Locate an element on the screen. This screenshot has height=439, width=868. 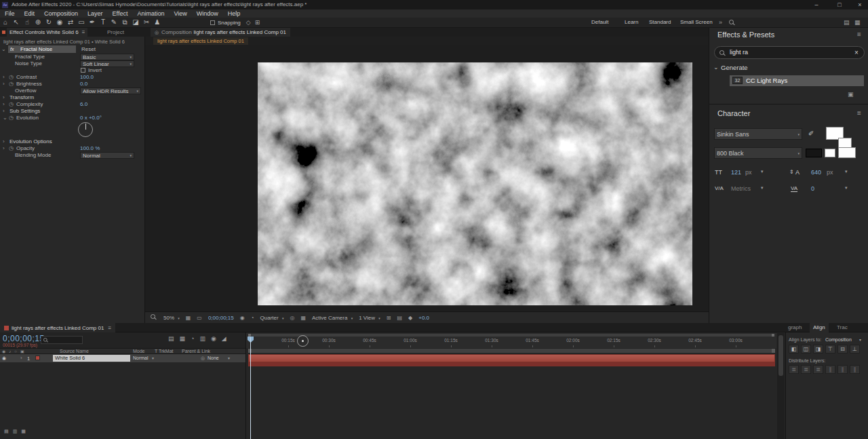
snap-grid-icon: ⊞ is located at coordinates (258, 22).